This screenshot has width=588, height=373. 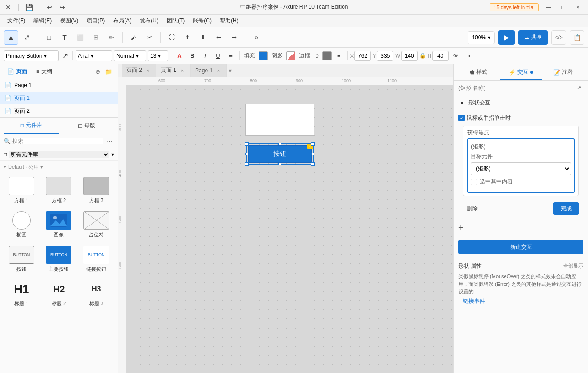 What do you see at coordinates (49, 7) in the screenshot?
I see `undo-icon: ↩` at bounding box center [49, 7].